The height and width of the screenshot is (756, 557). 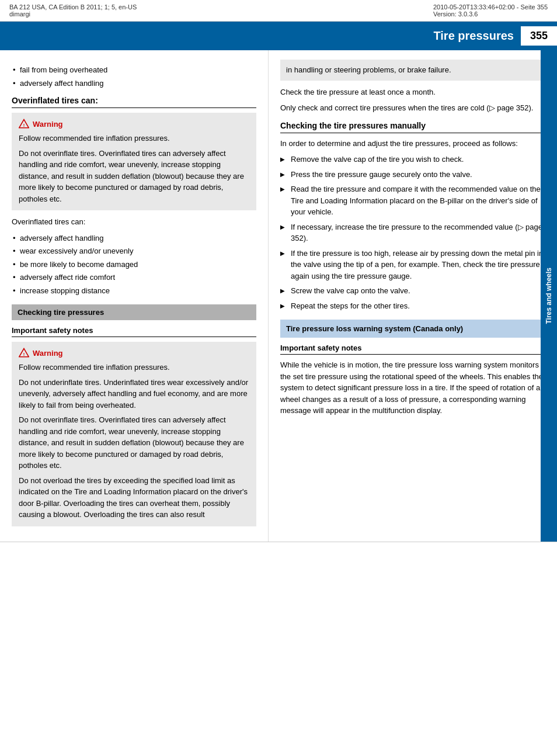 What do you see at coordinates (134, 312) in the screenshot?
I see `checking-section-header: Checking tire pressures` at bounding box center [134, 312].